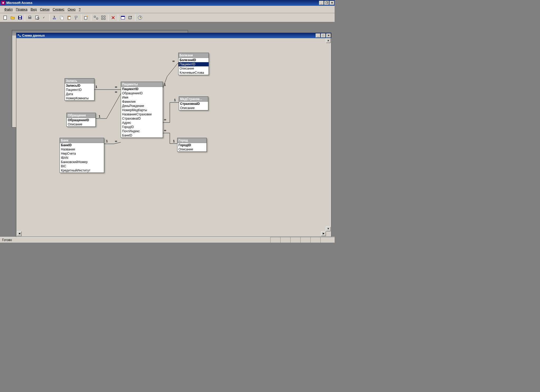 This screenshot has height=392, width=540. Describe the element at coordinates (8, 9) in the screenshot. I see `menu-file: Файл` at that location.